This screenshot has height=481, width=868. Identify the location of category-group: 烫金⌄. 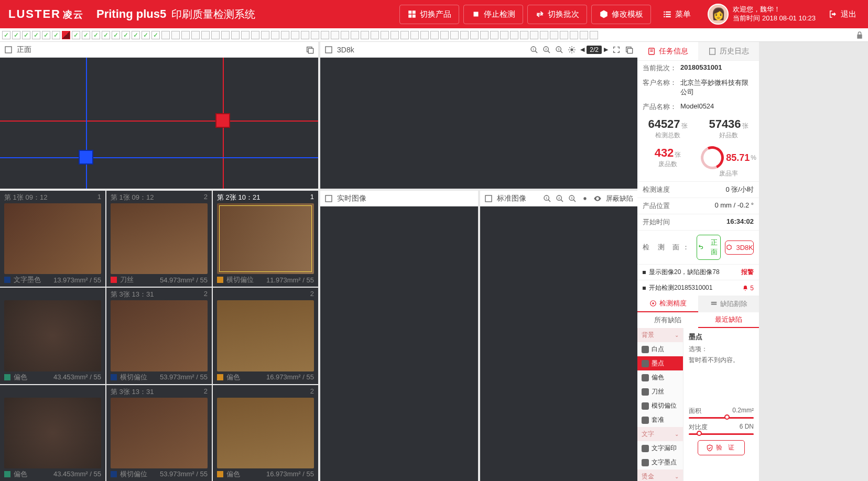
(660, 475).